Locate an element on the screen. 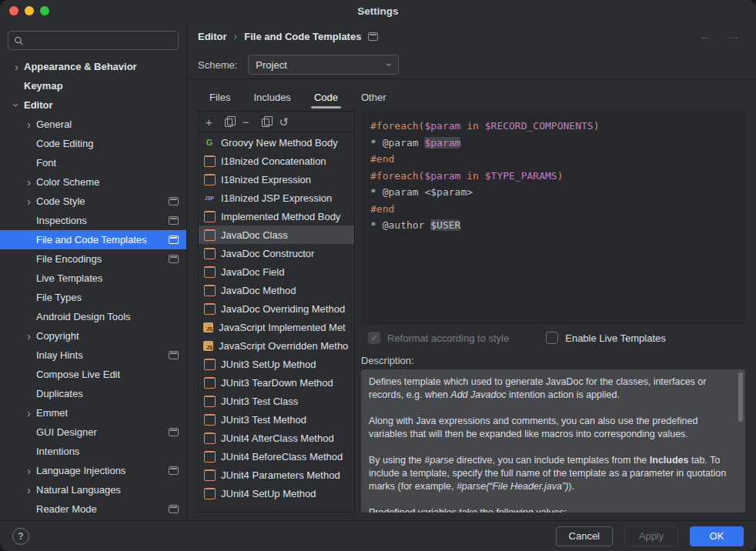  template-label: JUnit3 TearDown Method is located at coordinates (277, 383).